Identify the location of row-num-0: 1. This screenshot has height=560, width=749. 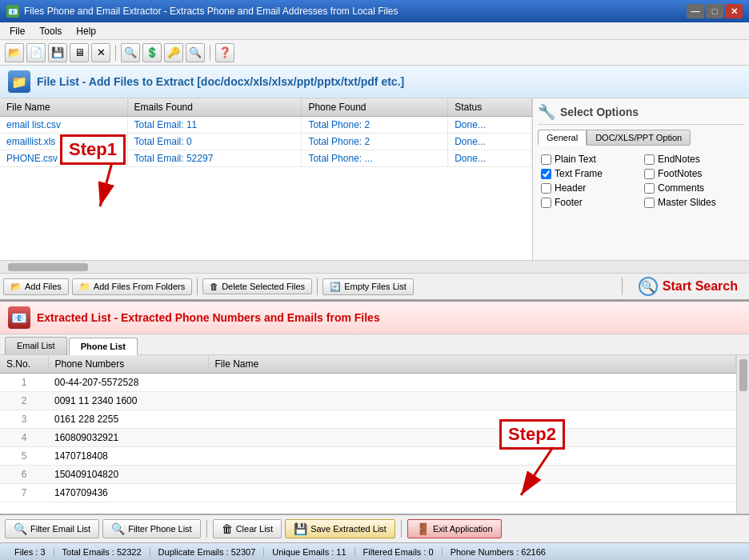
(24, 382).